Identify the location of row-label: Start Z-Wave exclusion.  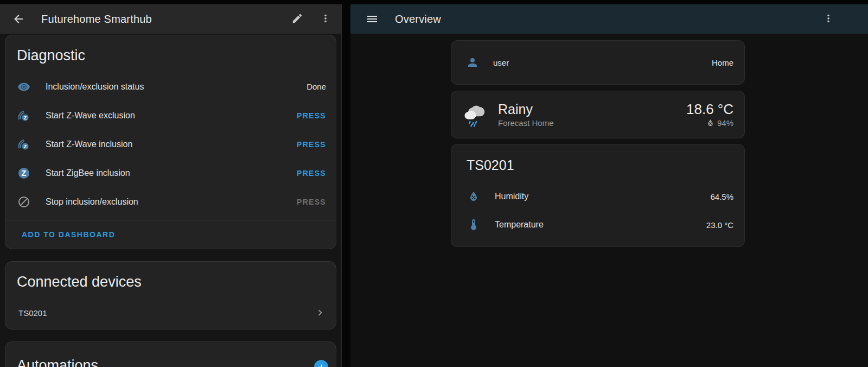
(90, 116).